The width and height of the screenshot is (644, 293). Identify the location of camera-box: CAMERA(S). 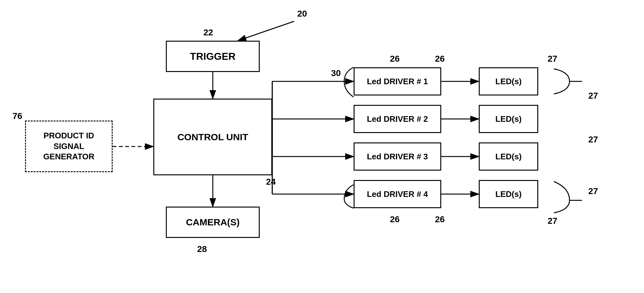
(213, 222).